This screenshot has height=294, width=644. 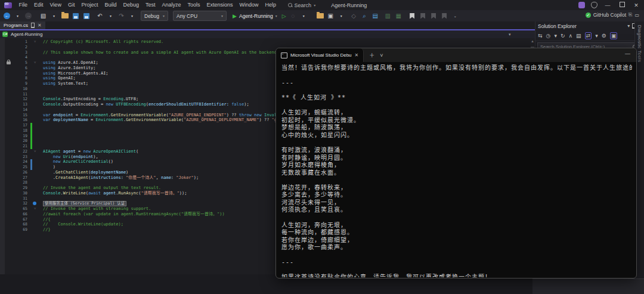 What do you see at coordinates (154, 16) in the screenshot?
I see `configuration-dropdown: Debug▾` at bounding box center [154, 16].